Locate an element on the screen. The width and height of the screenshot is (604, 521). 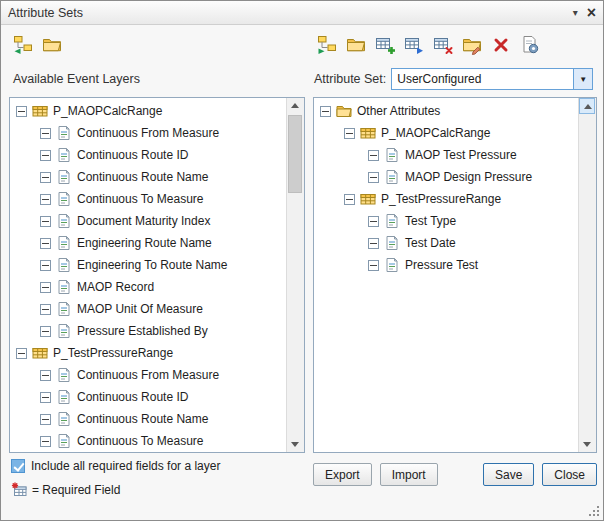
dropdown-arrow-icon: ▼ is located at coordinates (582, 79).